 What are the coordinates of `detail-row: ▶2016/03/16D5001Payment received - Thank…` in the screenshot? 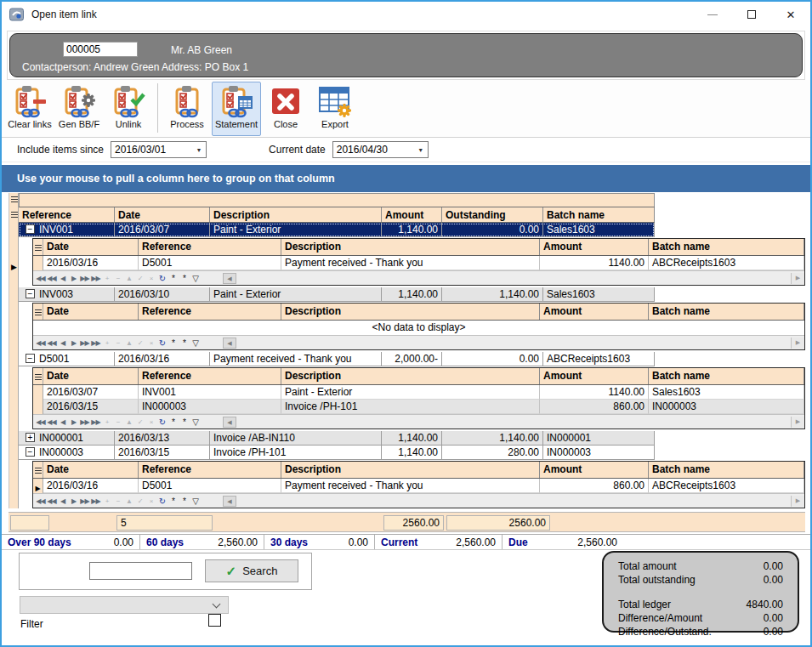 It's located at (418, 486).